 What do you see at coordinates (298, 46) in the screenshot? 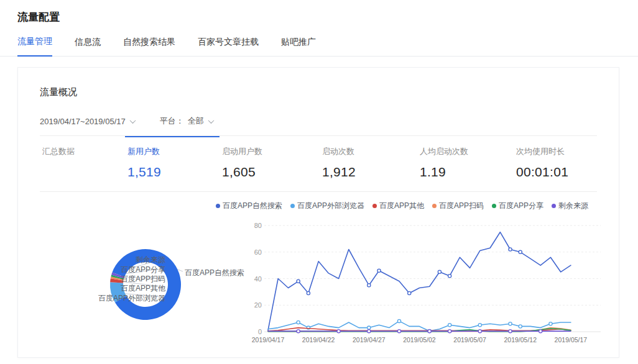
I see `tab-tieba-promotion: 贴吧推广` at bounding box center [298, 46].